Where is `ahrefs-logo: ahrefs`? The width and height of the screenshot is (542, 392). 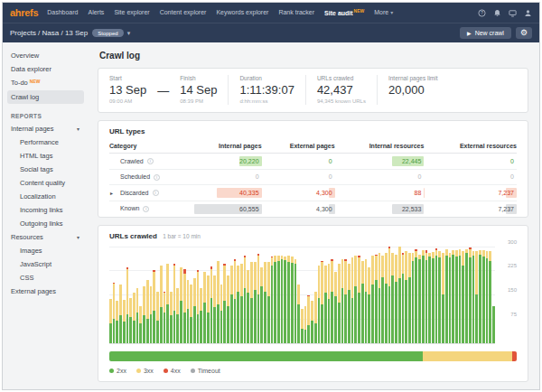 ahrefs-logo: ahrefs is located at coordinates (23, 13).